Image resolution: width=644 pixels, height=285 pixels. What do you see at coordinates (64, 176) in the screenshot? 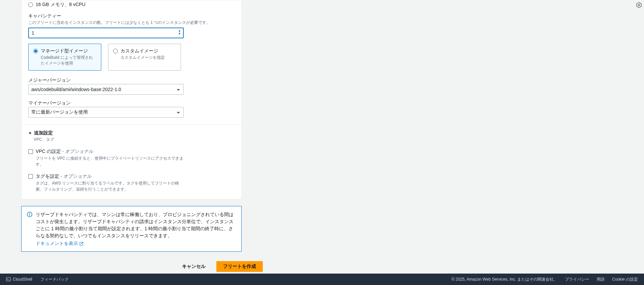
I see `tags-label: タグを設定 - オプショナル` at bounding box center [64, 176].